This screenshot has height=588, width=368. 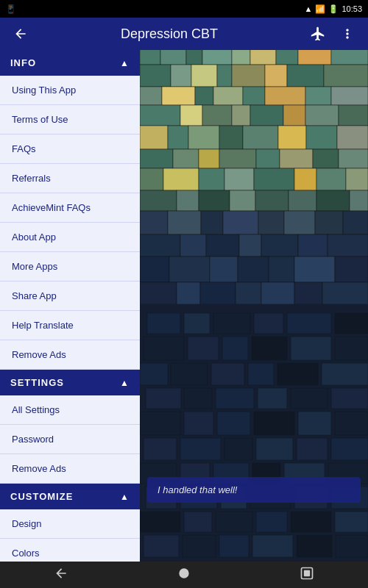 I want to click on menu-item-password: Password, so click(x=70, y=440).